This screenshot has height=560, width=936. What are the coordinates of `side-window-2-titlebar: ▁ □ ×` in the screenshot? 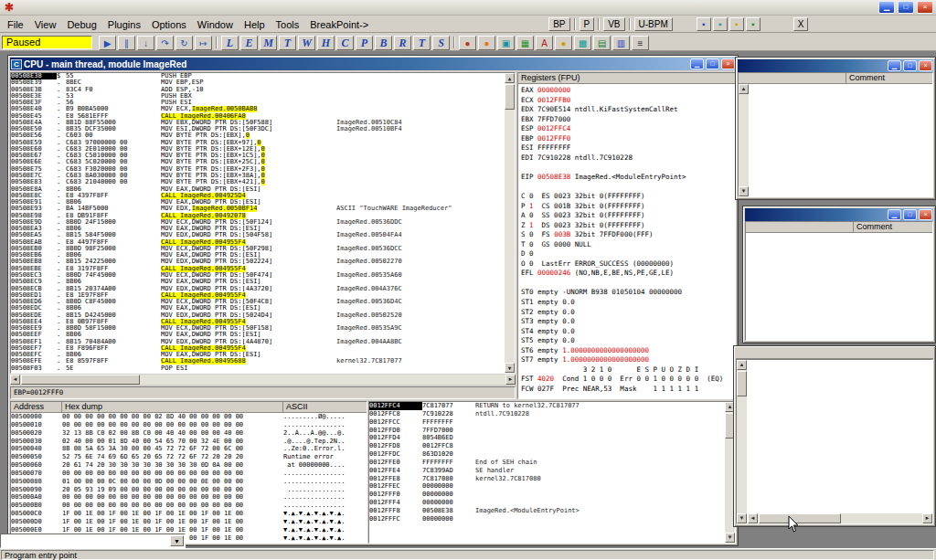 It's located at (839, 215).